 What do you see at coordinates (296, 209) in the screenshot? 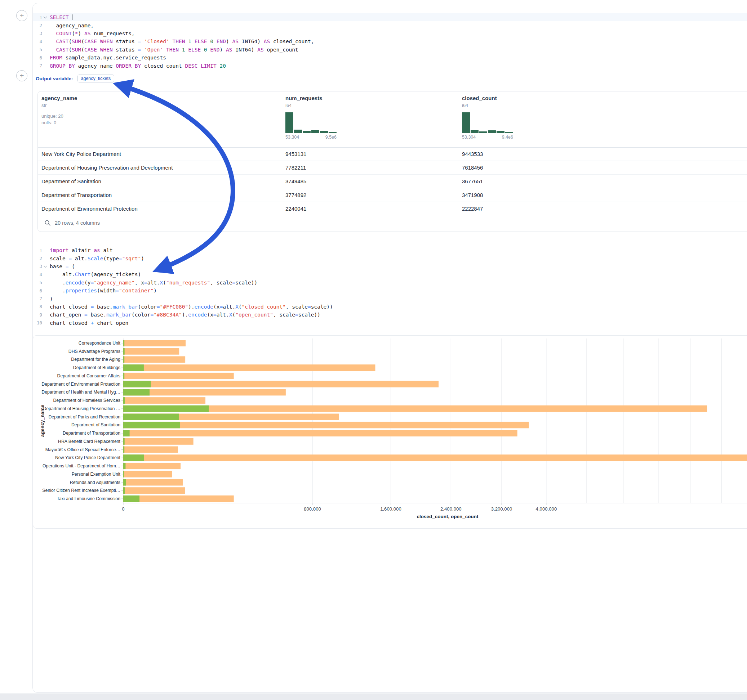
I see `table-cell: 2240041` at bounding box center [296, 209].